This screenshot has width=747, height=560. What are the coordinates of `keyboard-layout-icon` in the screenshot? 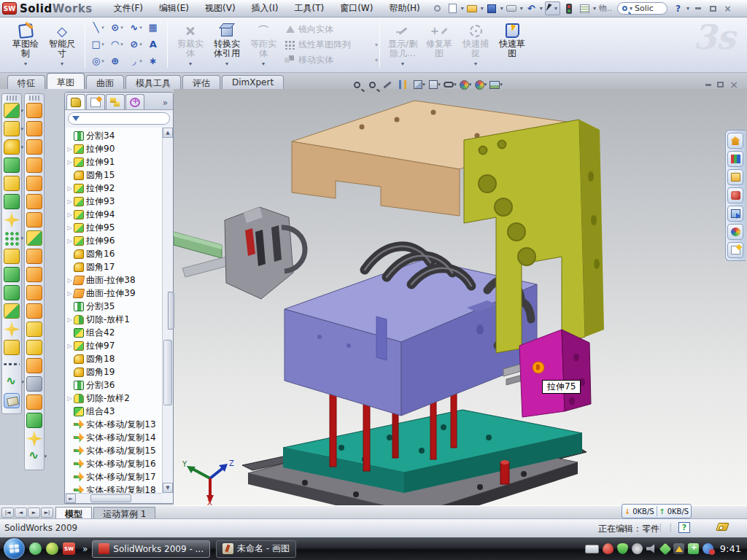 It's located at (592, 549).